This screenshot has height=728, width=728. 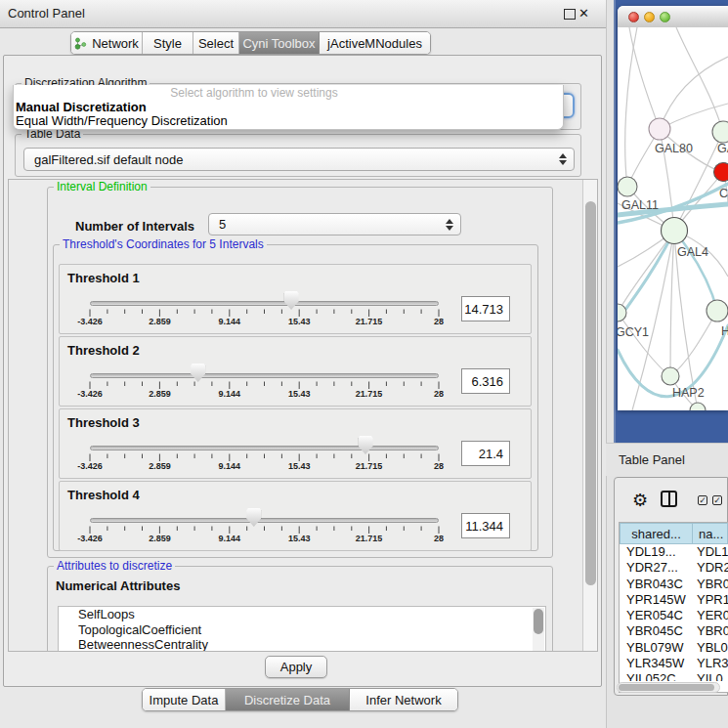 I want to click on threshold-2-value-field: 6.316, so click(x=486, y=381).